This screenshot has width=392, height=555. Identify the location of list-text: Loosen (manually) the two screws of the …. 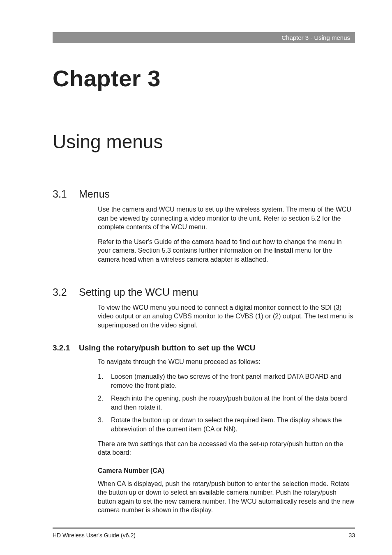
(233, 381).